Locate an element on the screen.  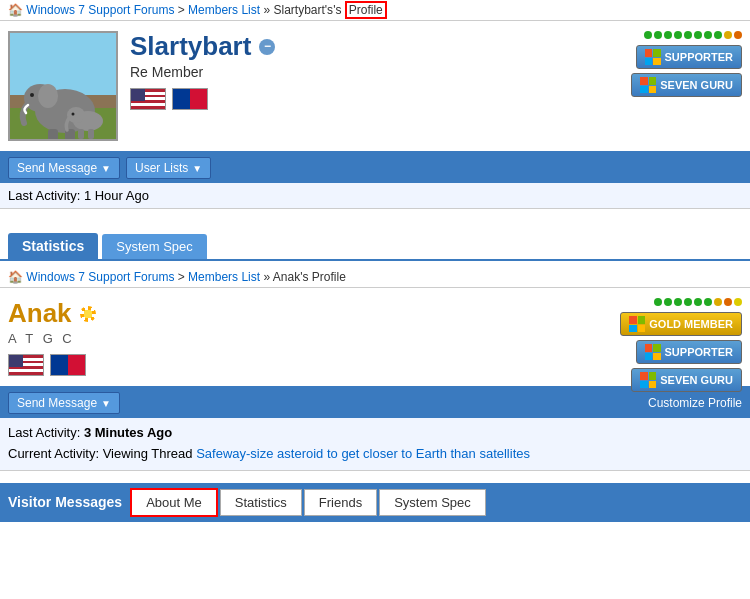
gold-member-badge: GOLD MEMBER is located at coordinates (681, 324).